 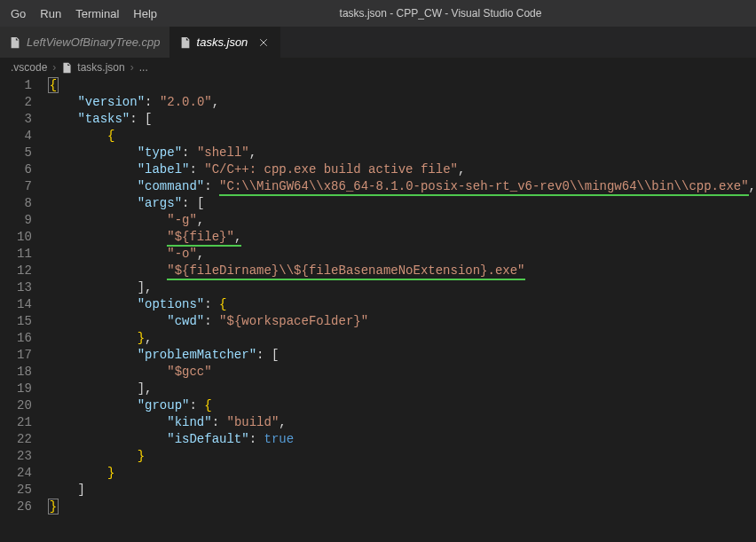 What do you see at coordinates (16, 85) in the screenshot?
I see `line-number: 1` at bounding box center [16, 85].